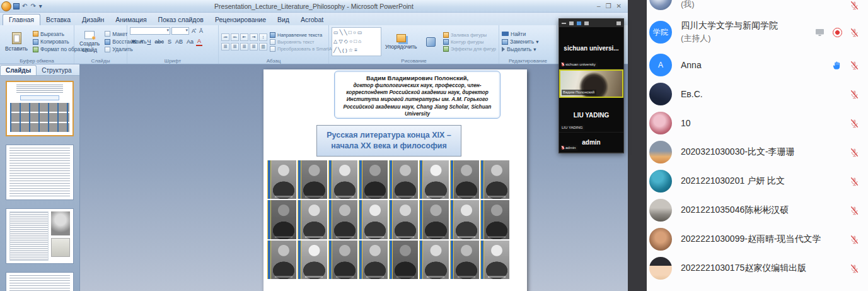 The width and height of the screenshot is (868, 291). Describe the element at coordinates (18, 70) in the screenshot. I see `slides-tab: Слайды` at that location.